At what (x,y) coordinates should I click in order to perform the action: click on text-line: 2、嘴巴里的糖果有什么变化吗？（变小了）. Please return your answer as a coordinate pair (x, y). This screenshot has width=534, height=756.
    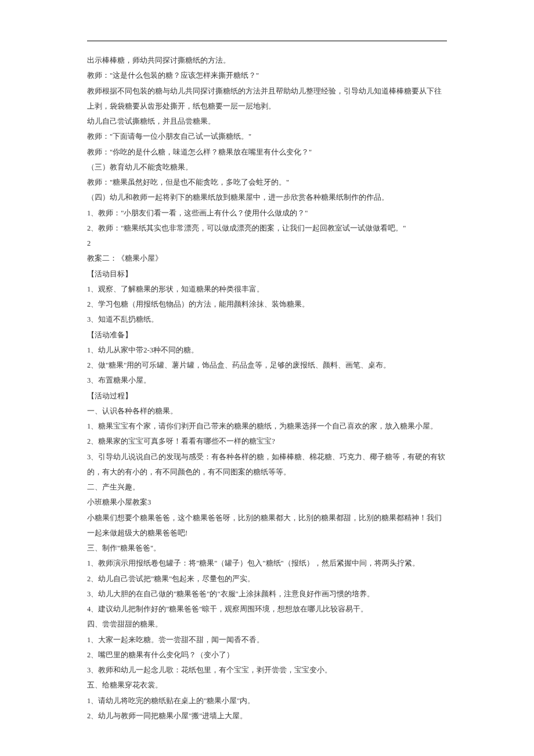
    Looking at the image, I should click on (267, 655).